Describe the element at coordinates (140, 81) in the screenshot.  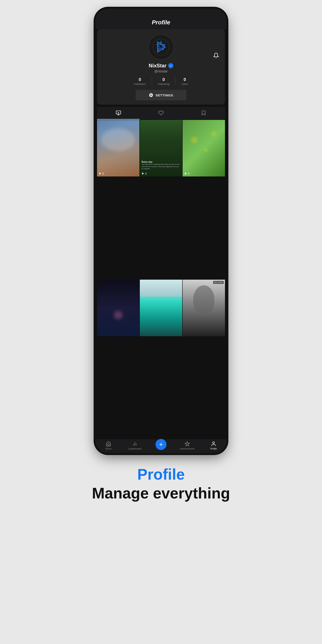
I see `stat-followers: 0 Followers` at that location.